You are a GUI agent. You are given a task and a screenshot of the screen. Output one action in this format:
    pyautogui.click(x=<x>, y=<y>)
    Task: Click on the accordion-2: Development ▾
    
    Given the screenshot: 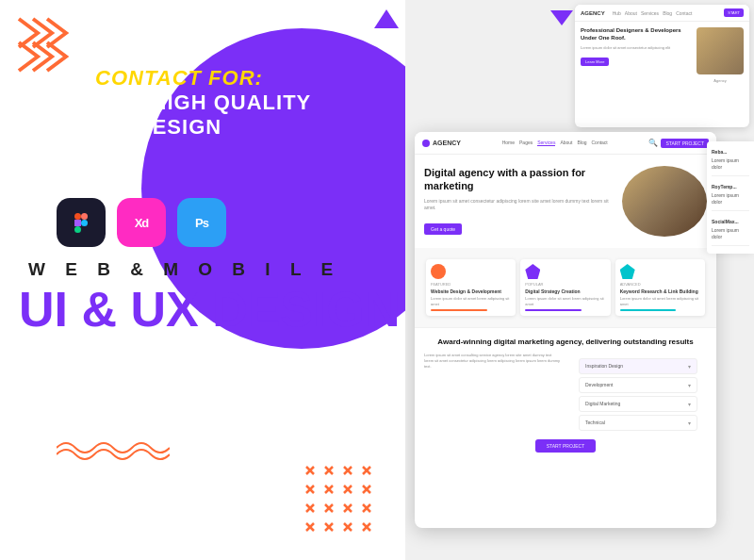 What is the action you would take?
    pyautogui.click(x=638, y=385)
    